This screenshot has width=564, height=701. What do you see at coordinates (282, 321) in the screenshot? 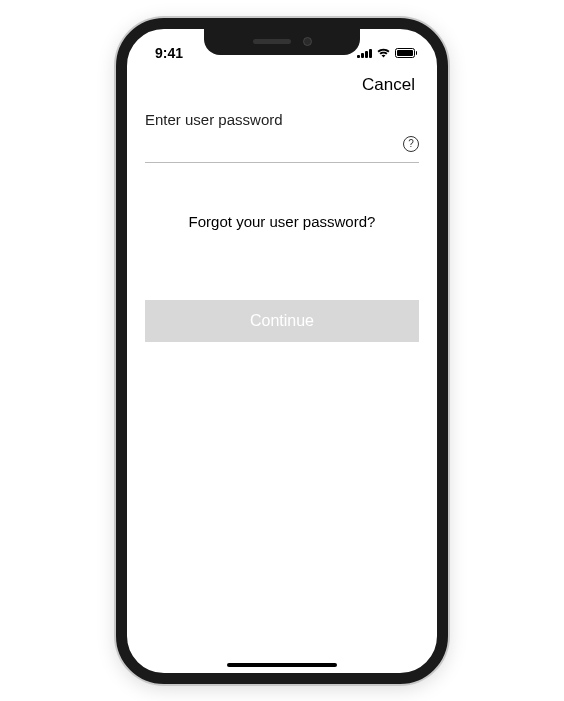
I see `continue-button: Continue` at bounding box center [282, 321].